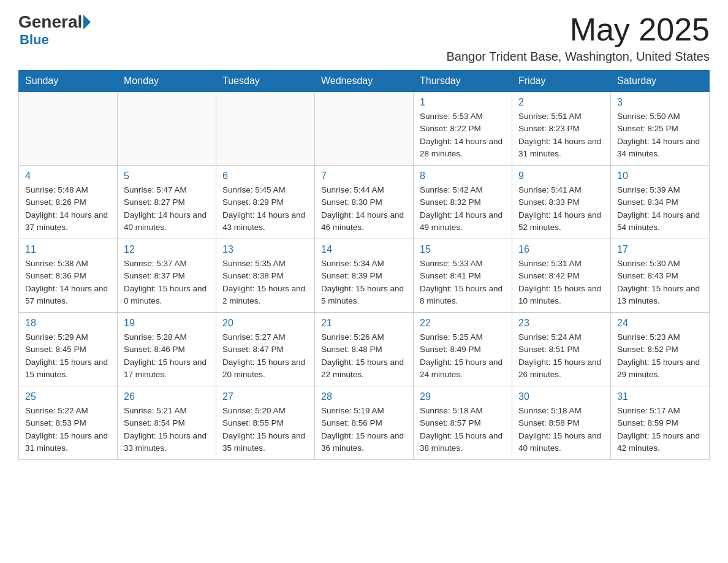 Image resolution: width=728 pixels, height=563 pixels. What do you see at coordinates (463, 102) in the screenshot?
I see `day-number: 1` at bounding box center [463, 102].